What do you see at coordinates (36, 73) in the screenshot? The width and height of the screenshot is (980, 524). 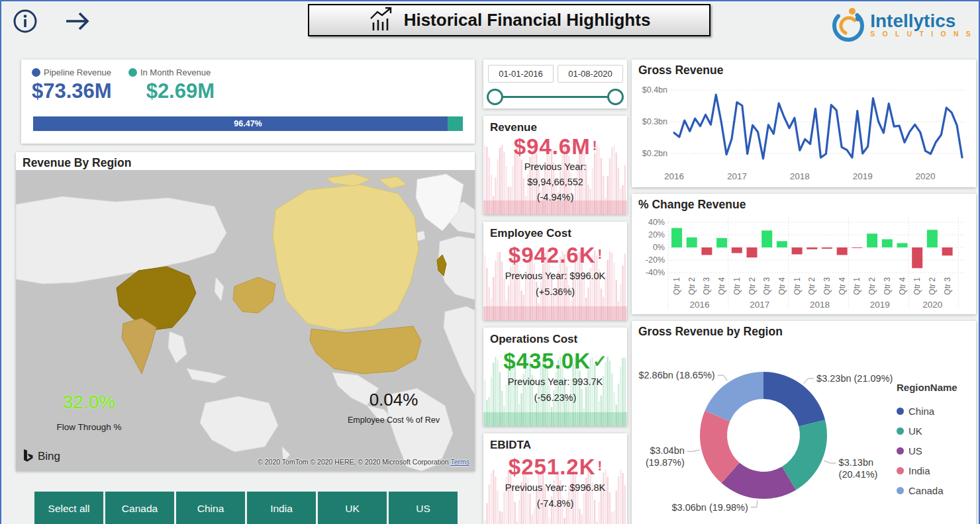 I see `legend-dot-blue` at bounding box center [36, 73].